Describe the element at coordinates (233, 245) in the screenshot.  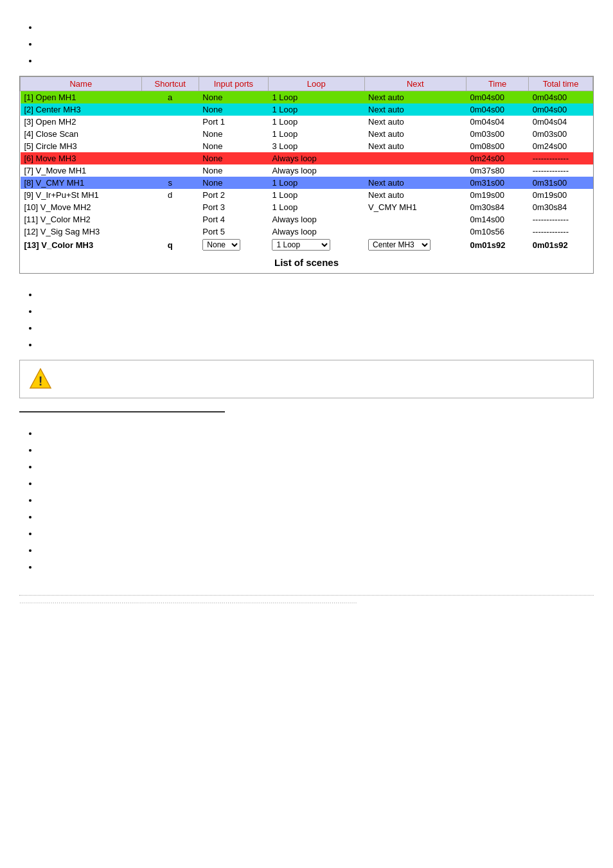
I see `table-row-input: NonePort 1Port 2Port 3Port 4Port 5` at that location.